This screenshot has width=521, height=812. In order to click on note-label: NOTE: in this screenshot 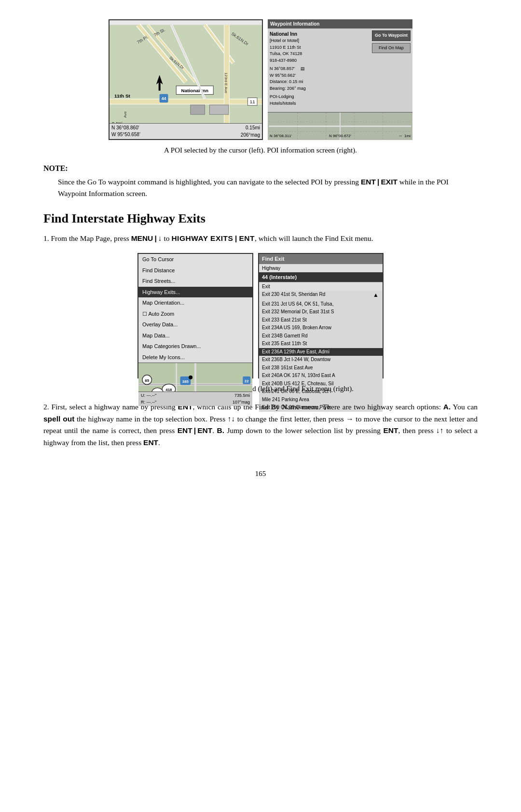, I will do `click(260, 168)`.